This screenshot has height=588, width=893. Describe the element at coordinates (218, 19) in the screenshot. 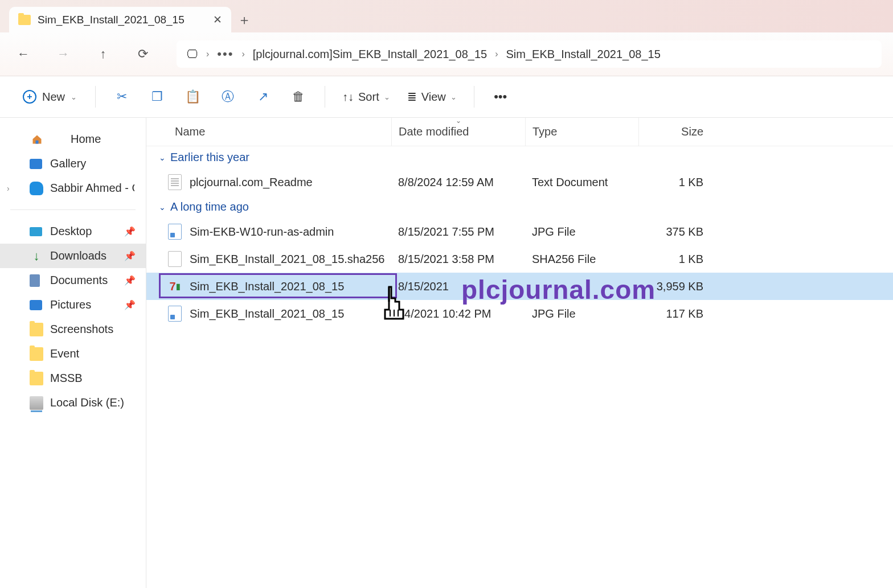

I see `close-tab-icon: ✕` at that location.